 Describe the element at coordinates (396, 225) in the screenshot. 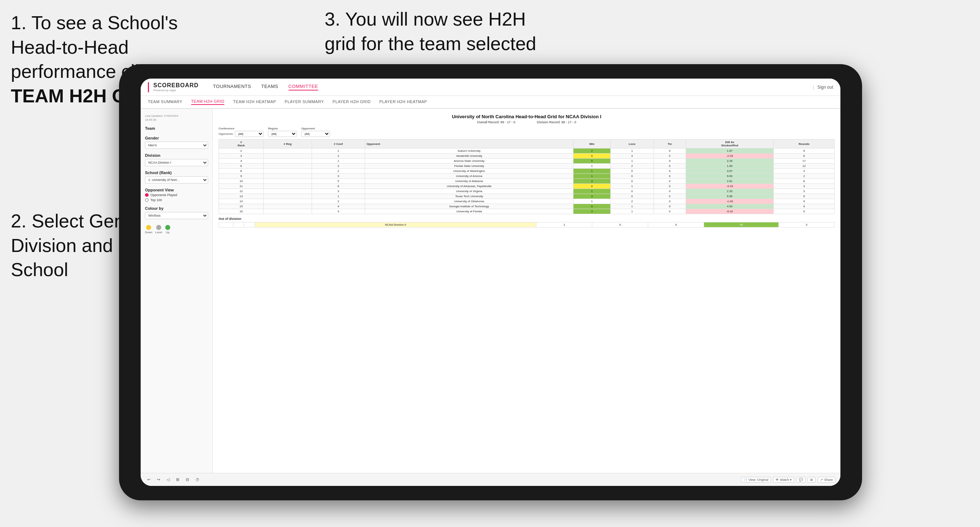

I see `ood-name: NCAA Division II` at that location.